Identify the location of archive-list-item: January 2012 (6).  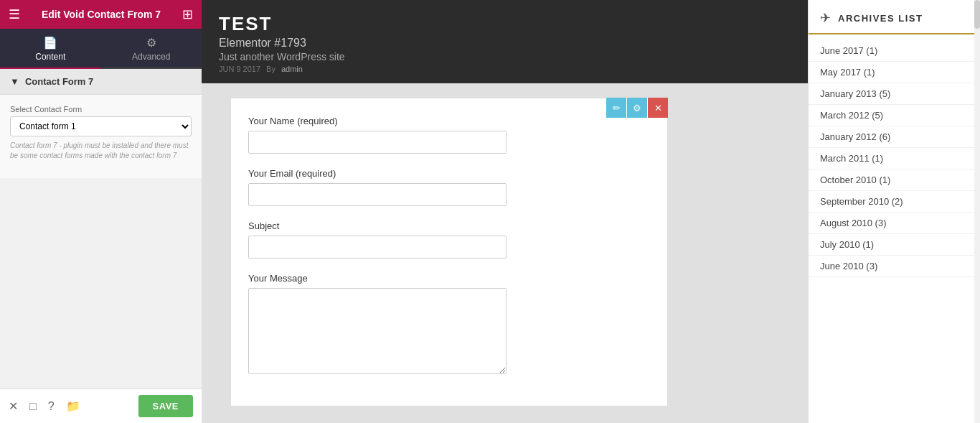
(894, 137).